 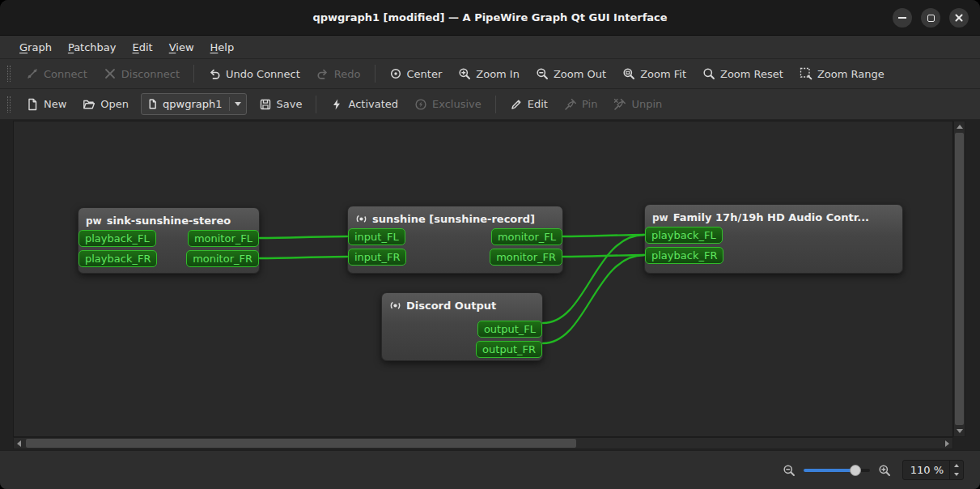 What do you see at coordinates (462, 327) in the screenshot?
I see `node-discord-output: Discord Output output_FL output_FR` at bounding box center [462, 327].